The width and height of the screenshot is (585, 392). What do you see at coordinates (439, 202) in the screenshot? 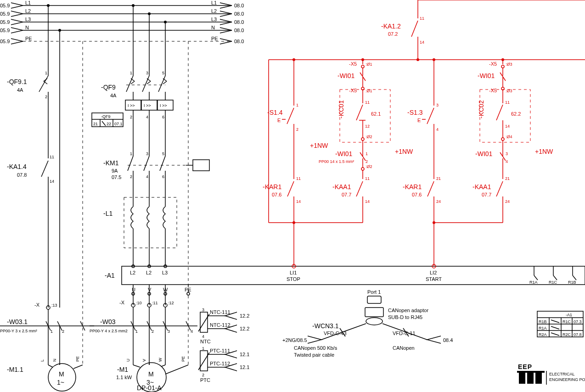
I see `svg-text: 24` at bounding box center [439, 202].